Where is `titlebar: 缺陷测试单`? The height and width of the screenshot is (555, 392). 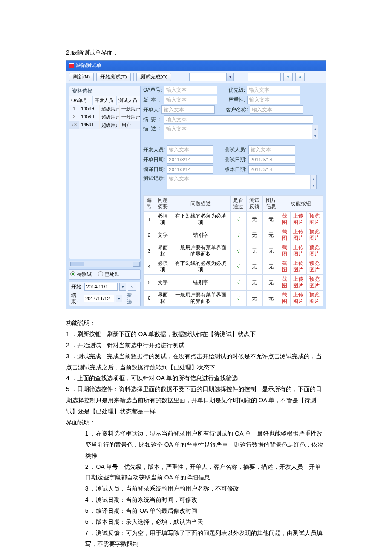 titlebar: 缺陷测试单 is located at coordinates (196, 66).